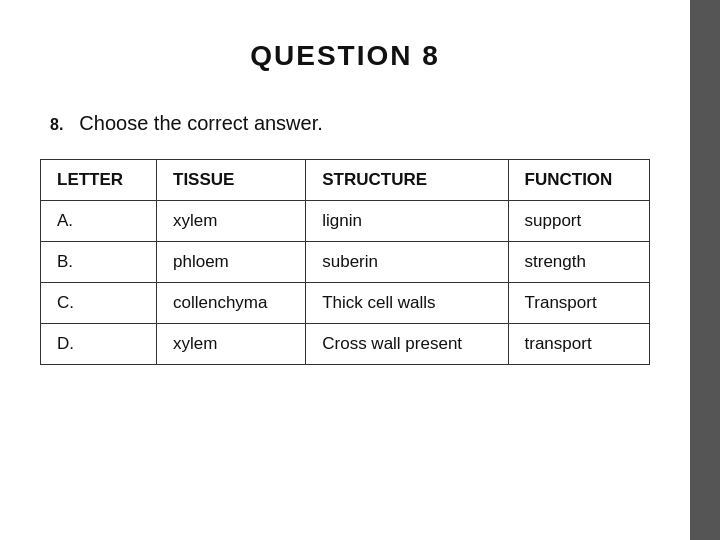 The width and height of the screenshot is (720, 540). What do you see at coordinates (578, 180) in the screenshot?
I see `col-header-function: FUNCTION` at bounding box center [578, 180].